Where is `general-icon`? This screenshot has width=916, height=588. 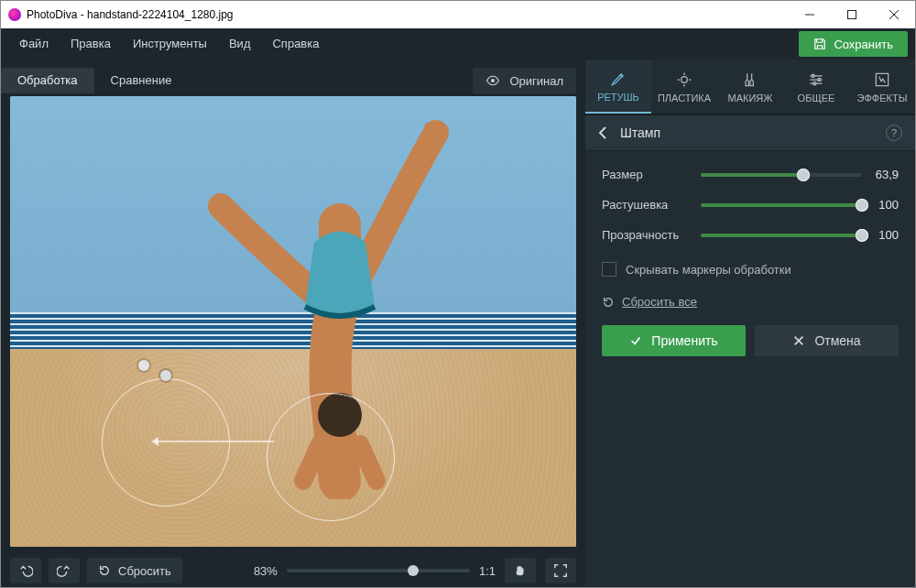
general-icon is located at coordinates (816, 80).